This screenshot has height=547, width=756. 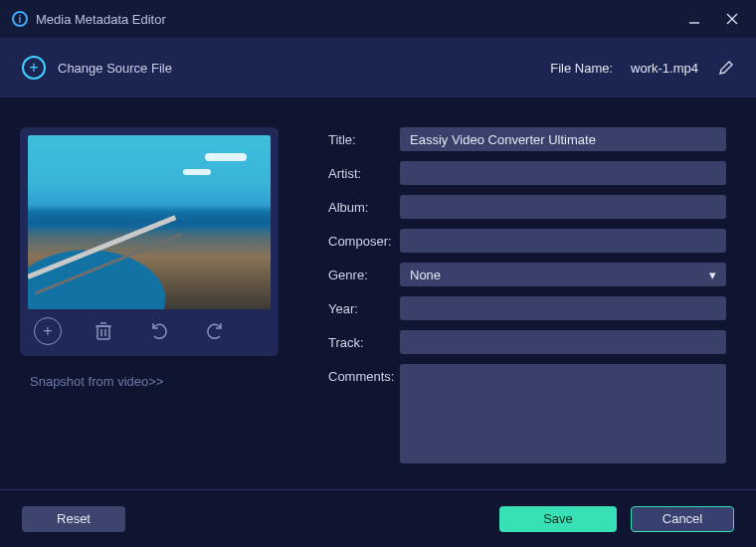 I want to click on app-info-icon: i, so click(x=20, y=19).